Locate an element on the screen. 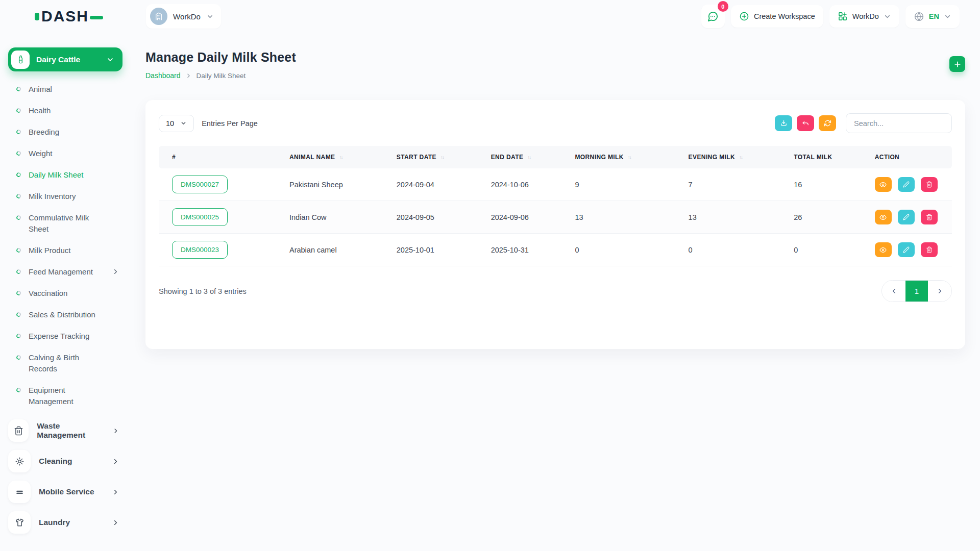 This screenshot has height=551, width=980. refresh-button is located at coordinates (827, 123).